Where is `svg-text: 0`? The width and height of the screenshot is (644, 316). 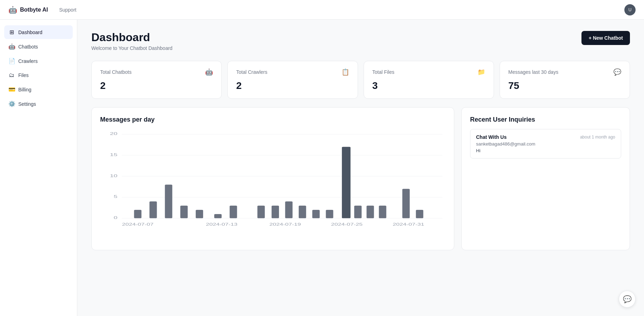 svg-text: 0 is located at coordinates (115, 218).